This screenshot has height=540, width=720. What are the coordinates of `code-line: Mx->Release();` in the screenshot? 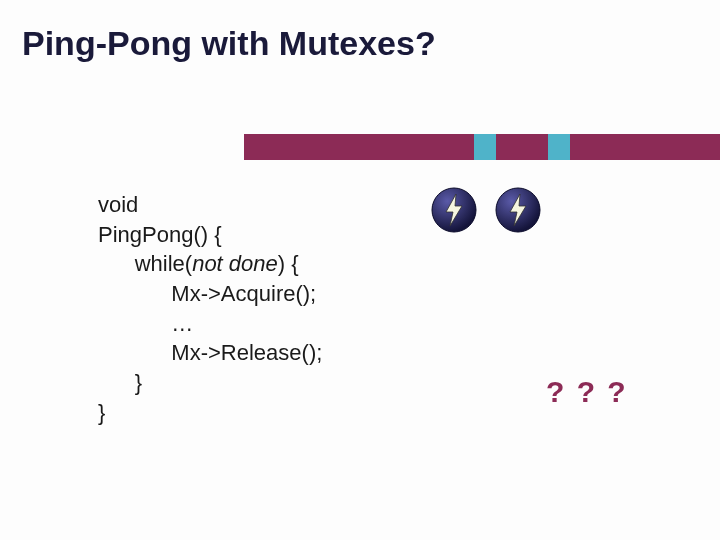 It's located at (210, 353).